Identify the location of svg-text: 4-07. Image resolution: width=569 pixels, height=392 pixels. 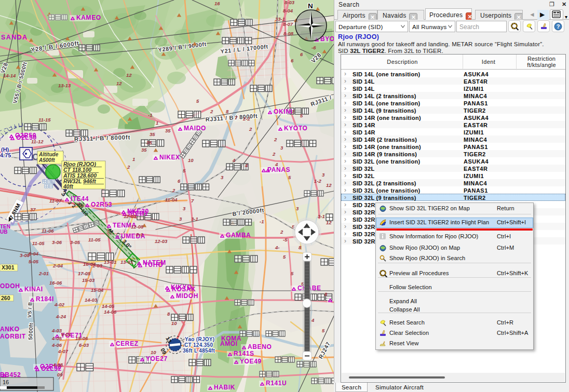
(63, 351).